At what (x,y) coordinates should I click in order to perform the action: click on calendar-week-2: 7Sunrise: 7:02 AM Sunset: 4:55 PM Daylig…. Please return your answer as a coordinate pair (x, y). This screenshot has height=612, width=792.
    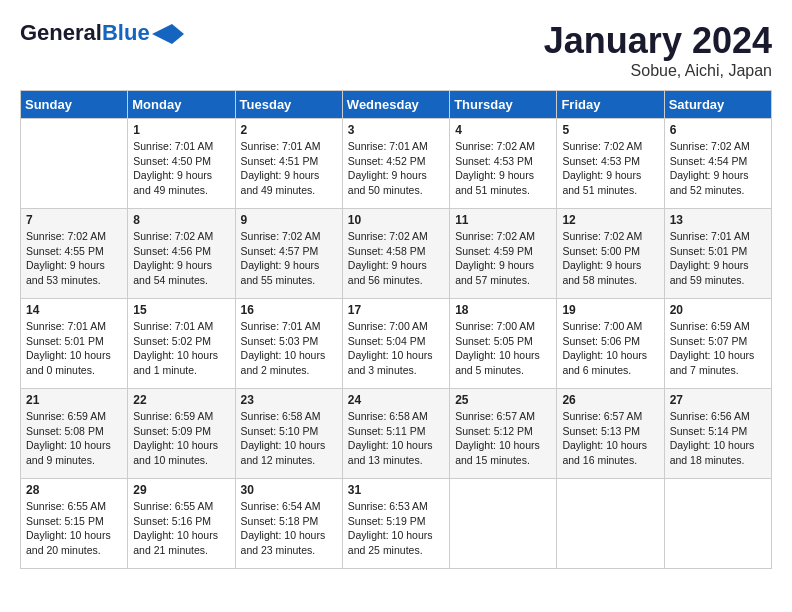
    Looking at the image, I should click on (396, 254).